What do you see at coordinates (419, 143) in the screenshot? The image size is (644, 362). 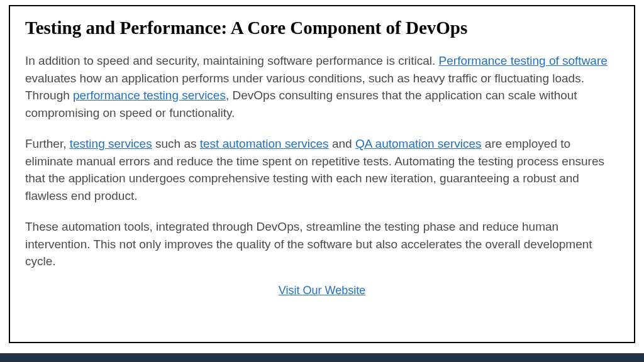 I see `link-qa-automation-services: QA automation services` at bounding box center [419, 143].